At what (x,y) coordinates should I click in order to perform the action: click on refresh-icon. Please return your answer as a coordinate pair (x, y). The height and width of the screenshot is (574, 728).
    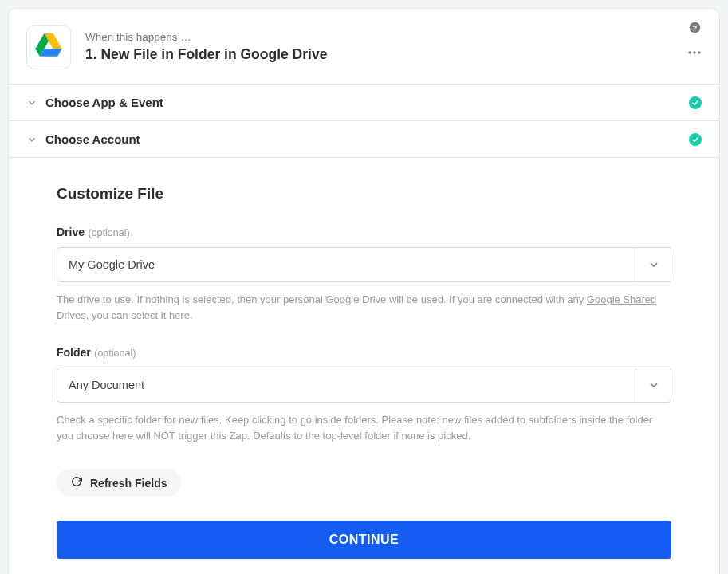
    Looking at the image, I should click on (77, 483).